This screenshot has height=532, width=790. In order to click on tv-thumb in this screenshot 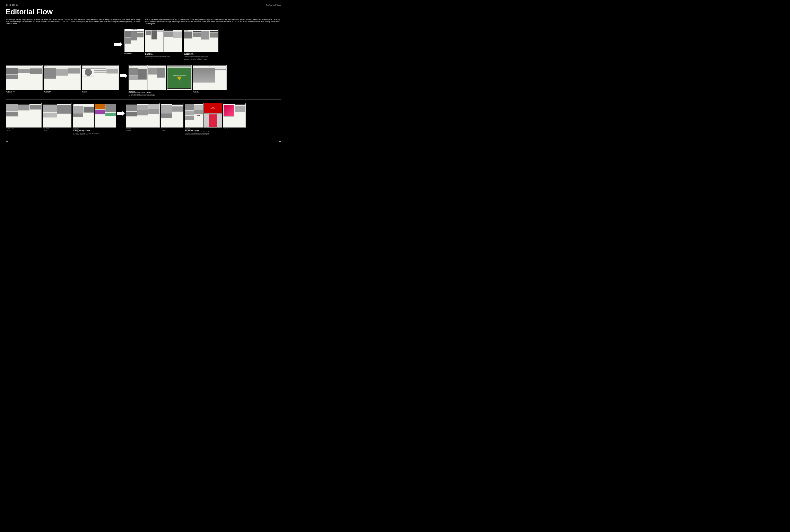, I will do `click(172, 115)`.